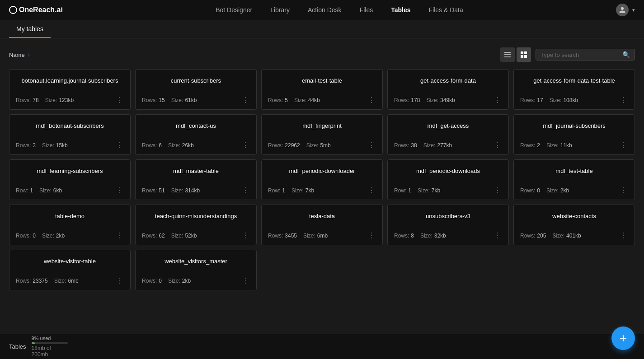  What do you see at coordinates (437, 145) in the screenshot?
I see `size-meta: Size: 277kb` at bounding box center [437, 145].